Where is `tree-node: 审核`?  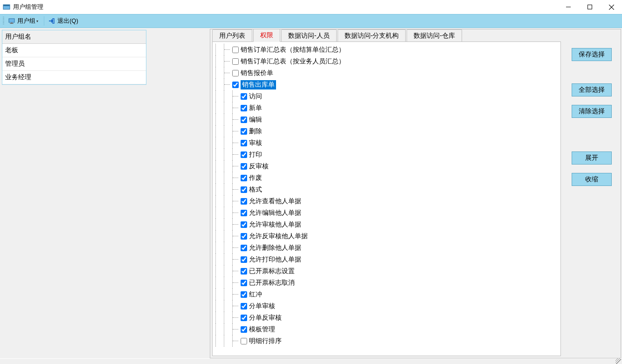
tree-node: 审核 is located at coordinates (388, 143).